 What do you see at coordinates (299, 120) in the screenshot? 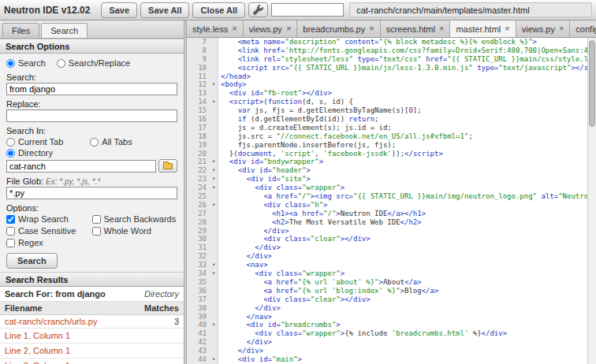
I see `code-line-text: if (d.getElementById(id)) return;` at bounding box center [299, 120].